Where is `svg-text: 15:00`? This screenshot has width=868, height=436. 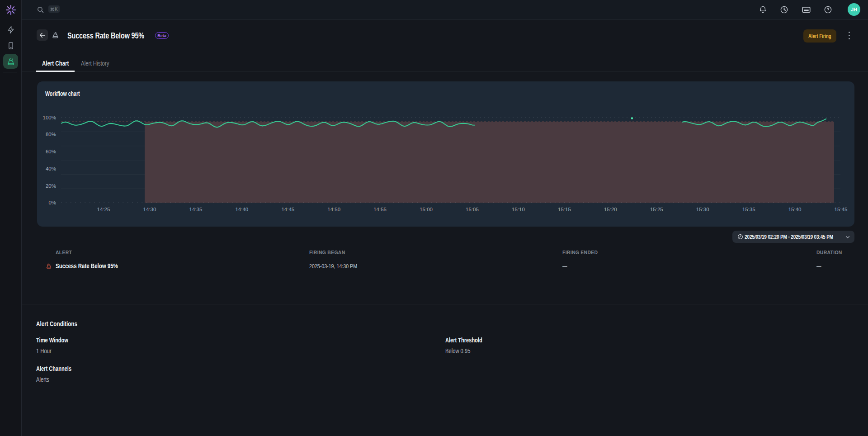 svg-text: 15:00 is located at coordinates (426, 209).